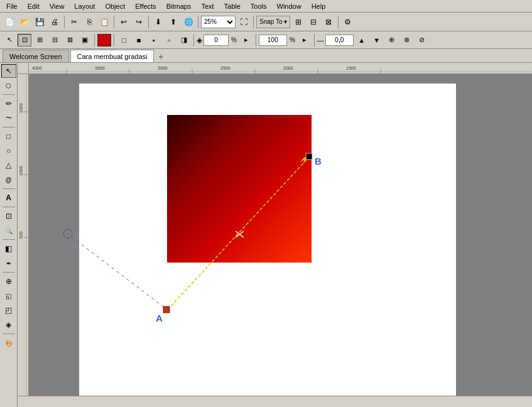 The width and height of the screenshot is (532, 407). What do you see at coordinates (9, 40) in the screenshot?
I see `prop-btn1: ↖` at bounding box center [9, 40].